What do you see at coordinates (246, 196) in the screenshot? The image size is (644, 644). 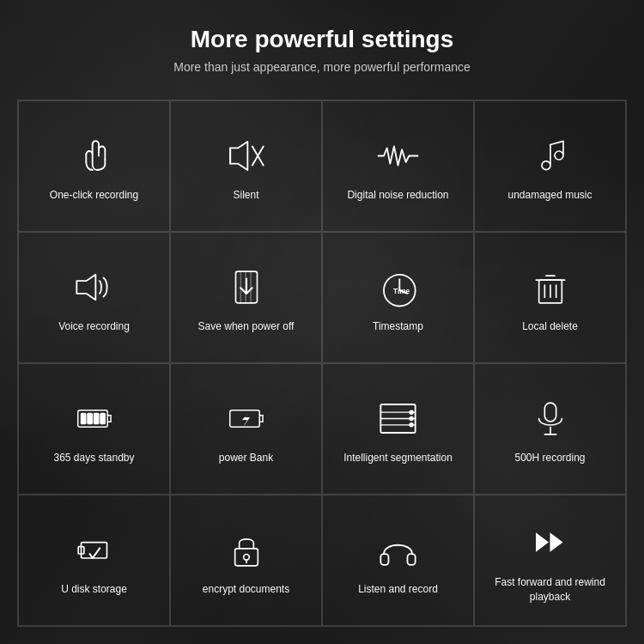 I see `feature-label-silent: Silent` at bounding box center [246, 196].